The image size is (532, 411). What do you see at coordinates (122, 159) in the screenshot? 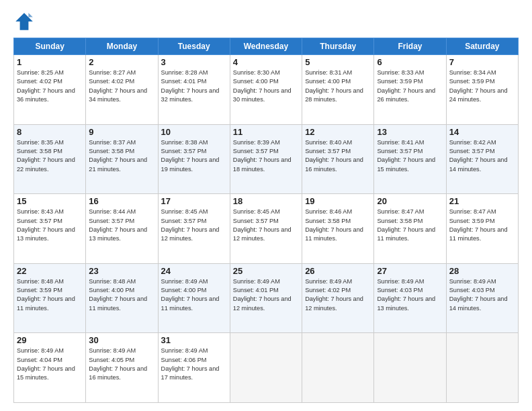
I see `calendar-cell: 9Sunrise: 8:37 AMSunset: 3:58 PMDaylight…` at bounding box center [122, 159].